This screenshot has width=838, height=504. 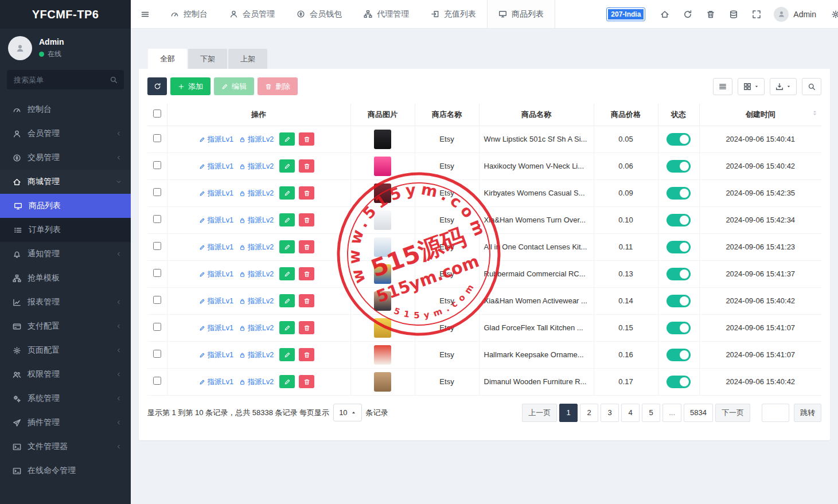 I want to click on page-button-last: 5834, so click(x=699, y=413).